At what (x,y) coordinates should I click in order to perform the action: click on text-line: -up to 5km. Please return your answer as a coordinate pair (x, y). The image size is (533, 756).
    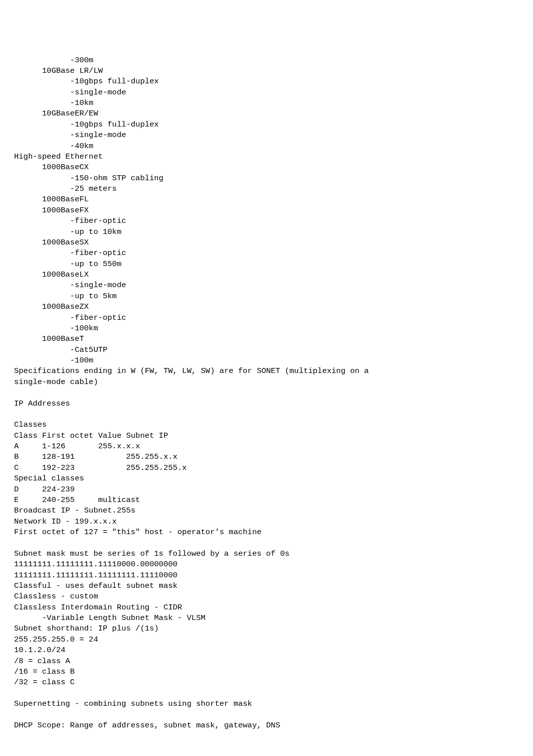
    Looking at the image, I should click on (266, 296).